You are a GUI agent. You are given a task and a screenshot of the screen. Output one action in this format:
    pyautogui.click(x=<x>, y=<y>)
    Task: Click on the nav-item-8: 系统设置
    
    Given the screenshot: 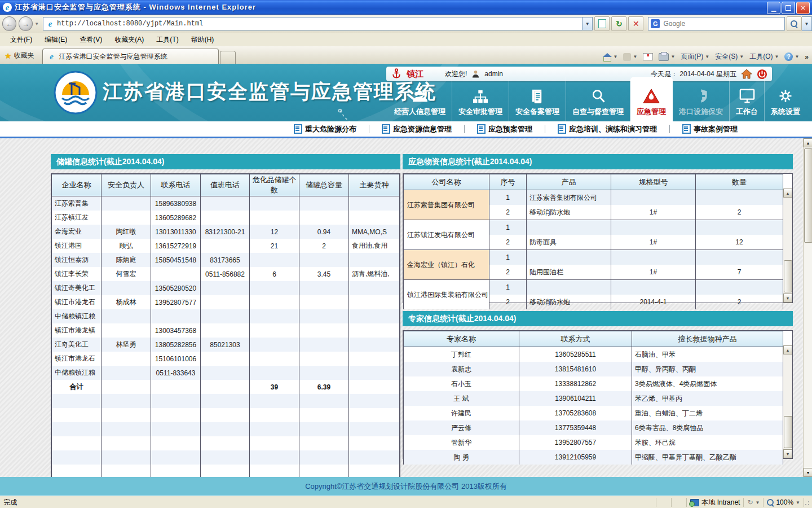 What is the action you would take?
    pyautogui.click(x=785, y=99)
    